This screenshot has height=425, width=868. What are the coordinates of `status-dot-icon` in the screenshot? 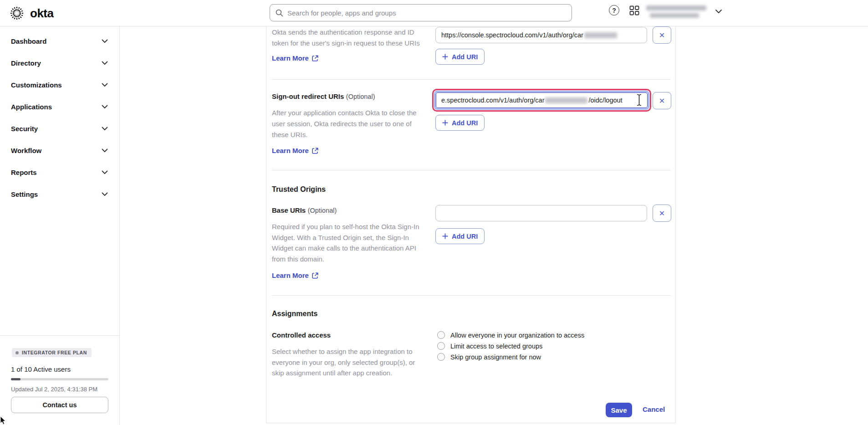 It's located at (17, 353).